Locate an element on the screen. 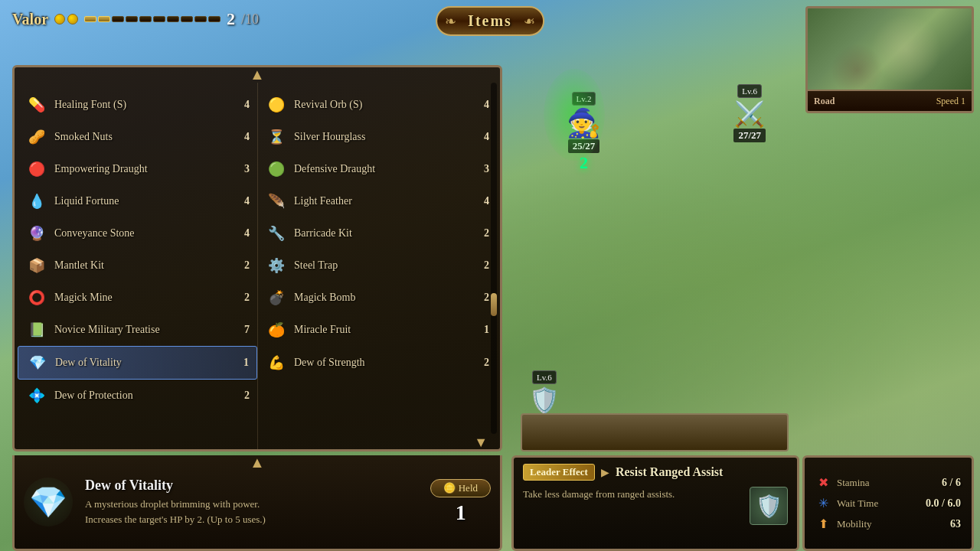  unit3-lv: 6 is located at coordinates (550, 377).